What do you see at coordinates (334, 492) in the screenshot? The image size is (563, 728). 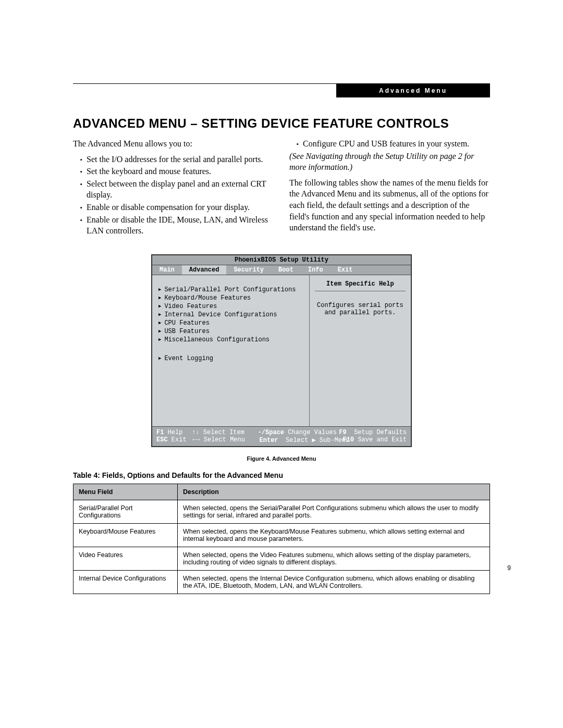 I see `table-header-desc: Description` at bounding box center [334, 492].